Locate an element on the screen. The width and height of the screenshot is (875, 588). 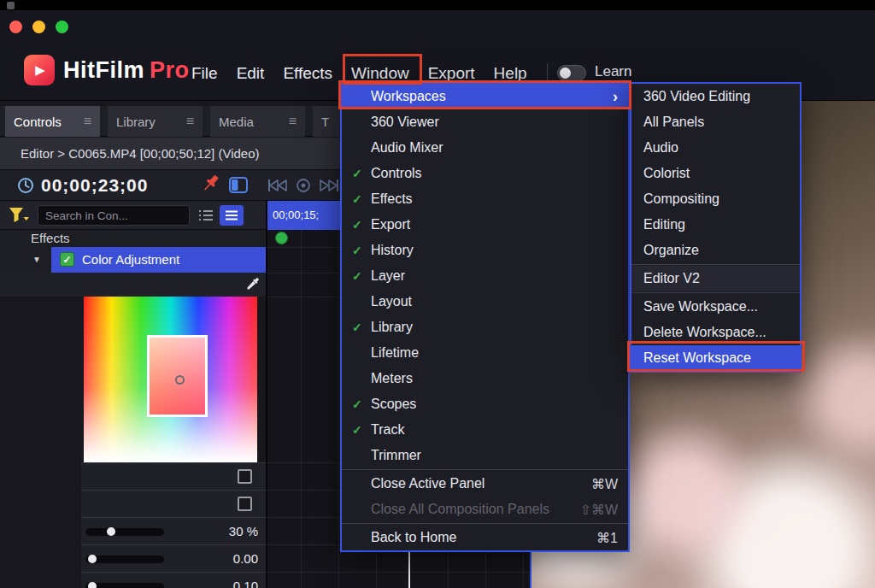
menubar-item-file: File is located at coordinates (205, 74).